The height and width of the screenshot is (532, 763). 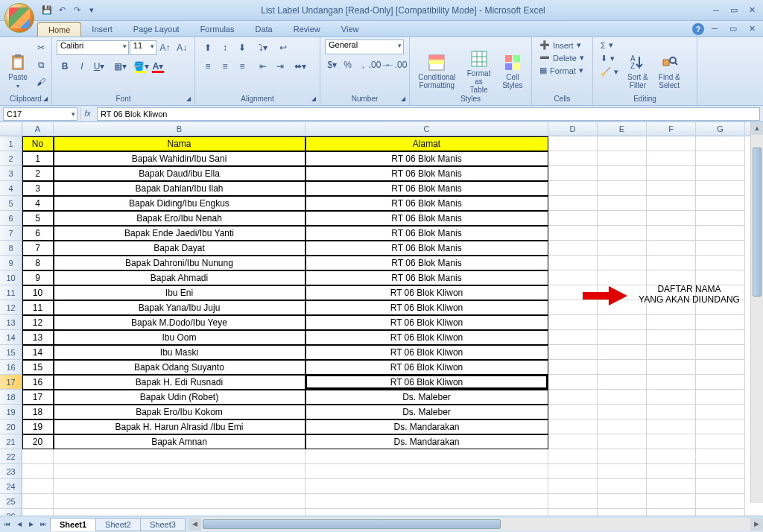 I want to click on cell: 3, so click(x=38, y=189).